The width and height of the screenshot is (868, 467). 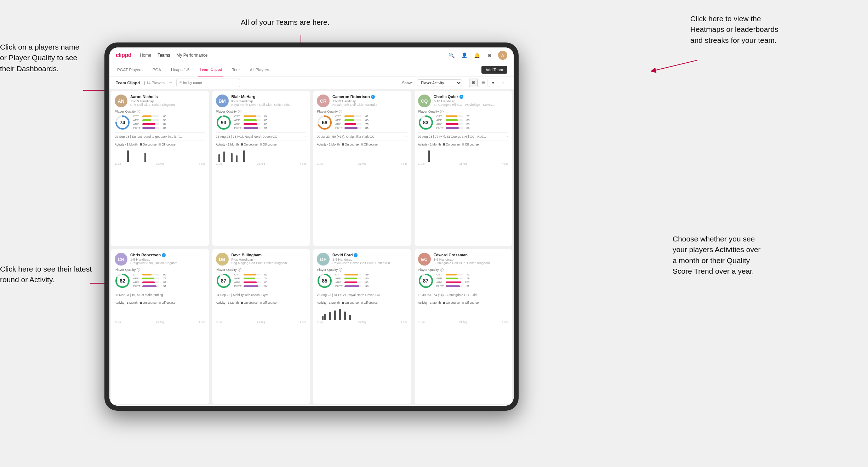 I want to click on tab-tour: Tour, so click(x=236, y=70).